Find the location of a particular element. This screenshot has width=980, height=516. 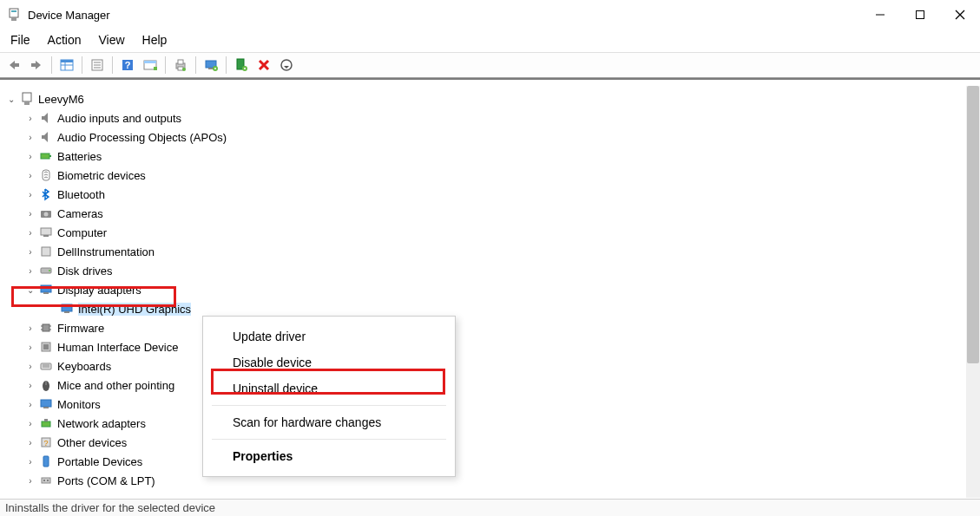

hid-icon is located at coordinates (46, 347).